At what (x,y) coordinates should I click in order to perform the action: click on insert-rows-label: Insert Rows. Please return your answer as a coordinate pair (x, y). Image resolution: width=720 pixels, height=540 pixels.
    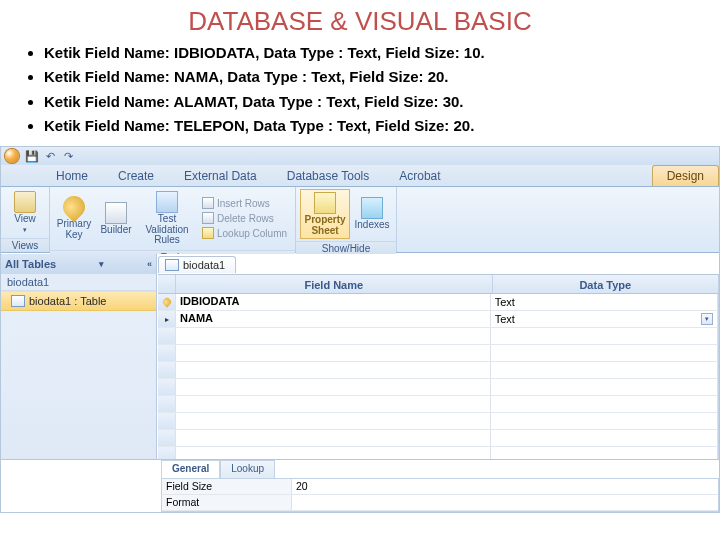
    Looking at the image, I should click on (244, 204).